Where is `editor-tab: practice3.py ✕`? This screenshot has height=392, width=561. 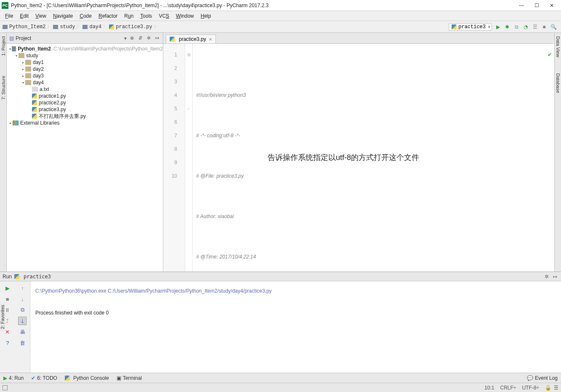 editor-tab: practice3.py ✕ is located at coordinates (191, 39).